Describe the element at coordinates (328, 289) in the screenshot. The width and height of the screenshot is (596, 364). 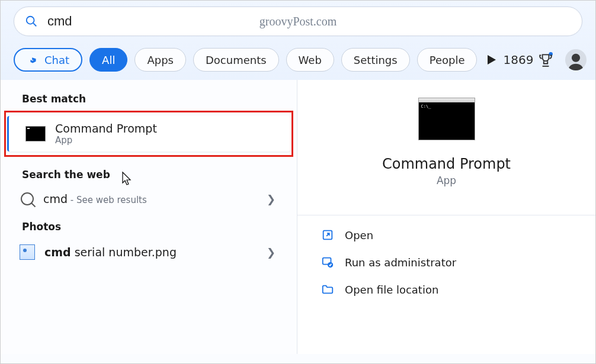
I see `folder-icon` at that location.